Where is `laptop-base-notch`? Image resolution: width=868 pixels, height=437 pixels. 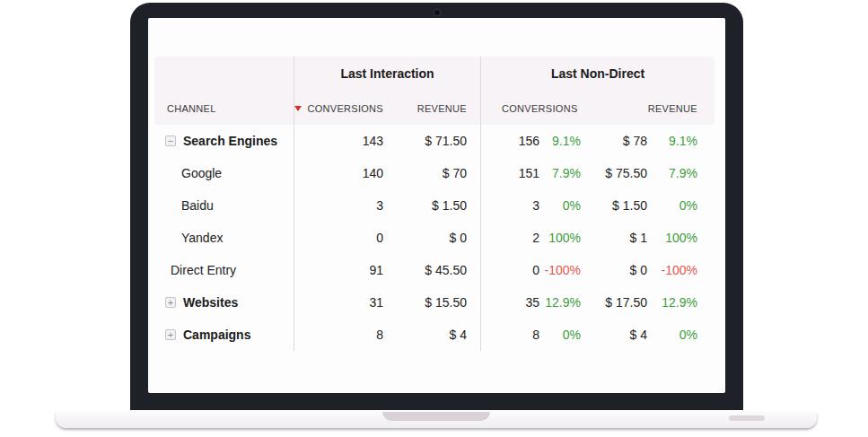
laptop-base-notch is located at coordinates (436, 416).